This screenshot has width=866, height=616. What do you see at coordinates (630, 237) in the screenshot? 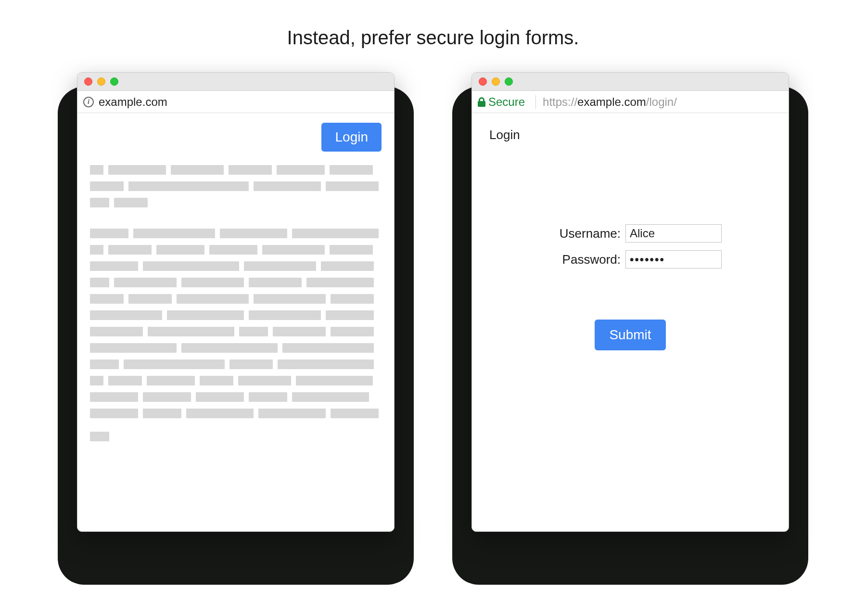
I see `page-content: Login Username: Alice Password: ••••••• …` at bounding box center [630, 237].